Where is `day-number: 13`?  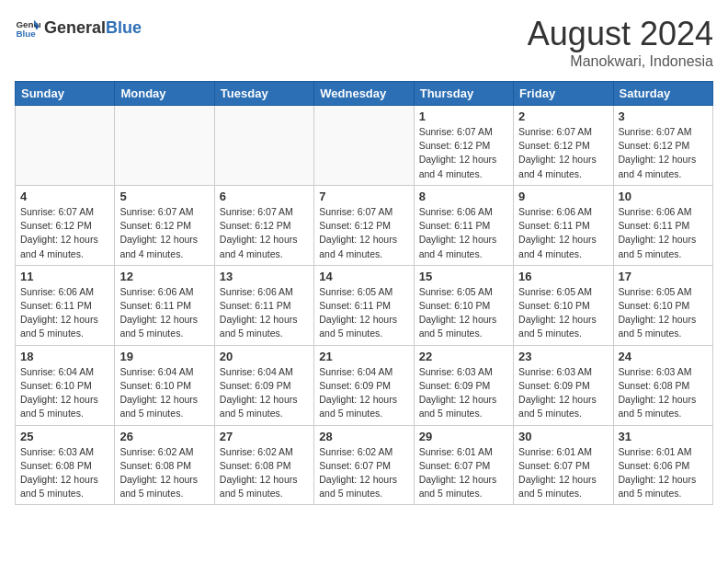
day-number: 13 is located at coordinates (265, 276).